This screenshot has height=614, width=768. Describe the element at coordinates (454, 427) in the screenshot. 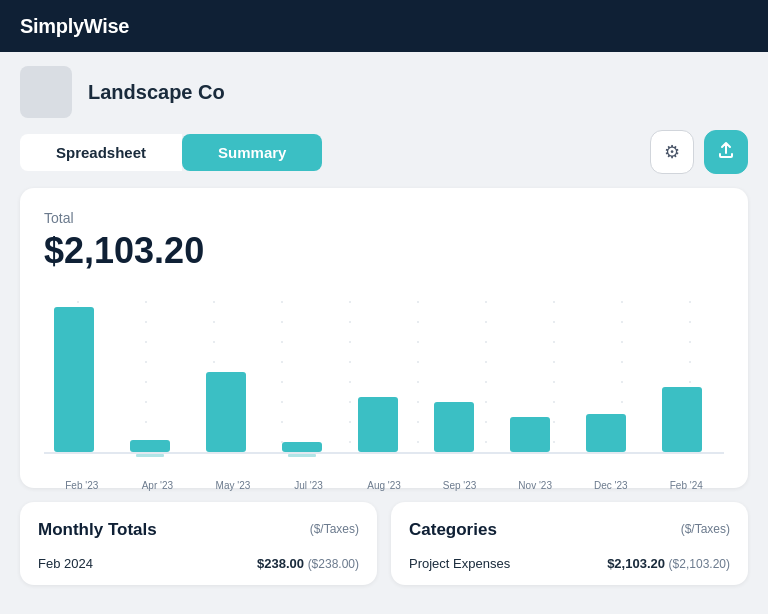

I see `bar-sep23` at that location.